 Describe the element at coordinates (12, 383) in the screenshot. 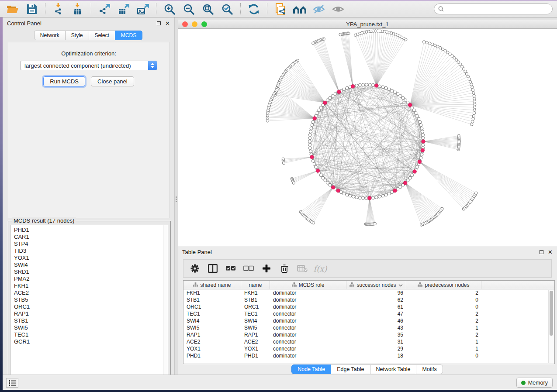

I see `task-history-button` at that location.